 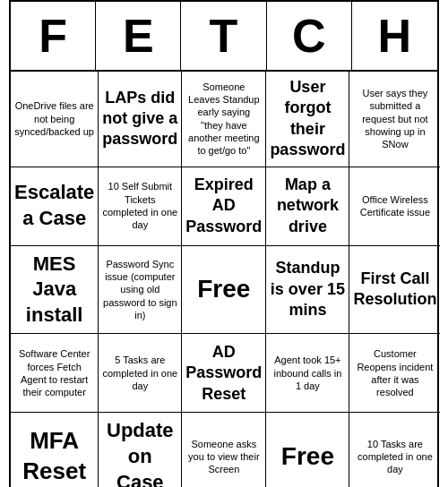 What do you see at coordinates (224, 120) in the screenshot?
I see `bingo-cell-2: Someone Leaves Standup early saying "the…` at bounding box center [224, 120].